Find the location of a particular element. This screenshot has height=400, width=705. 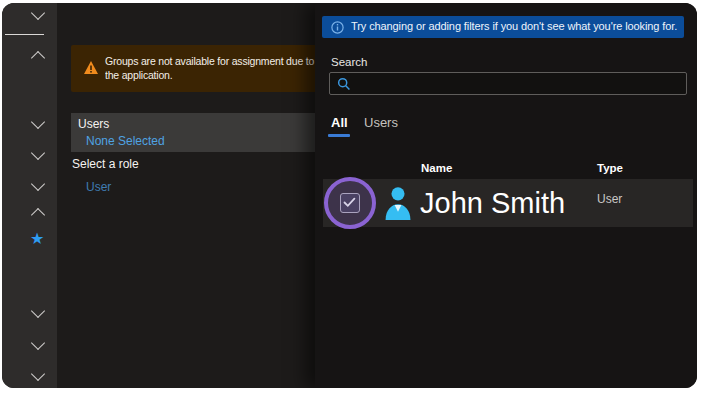

warning-banner: Groups are not available for assignment … is located at coordinates (197, 68).